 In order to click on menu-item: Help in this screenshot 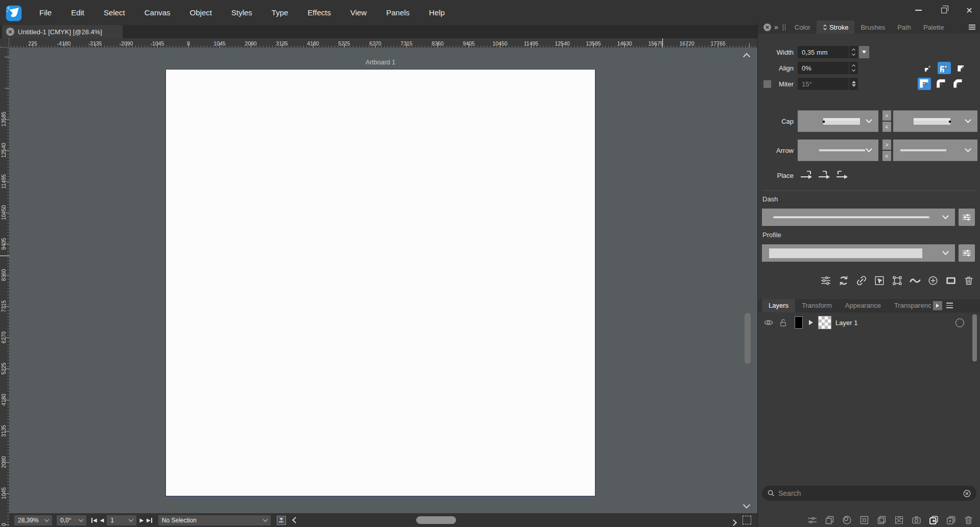, I will do `click(437, 12)`.